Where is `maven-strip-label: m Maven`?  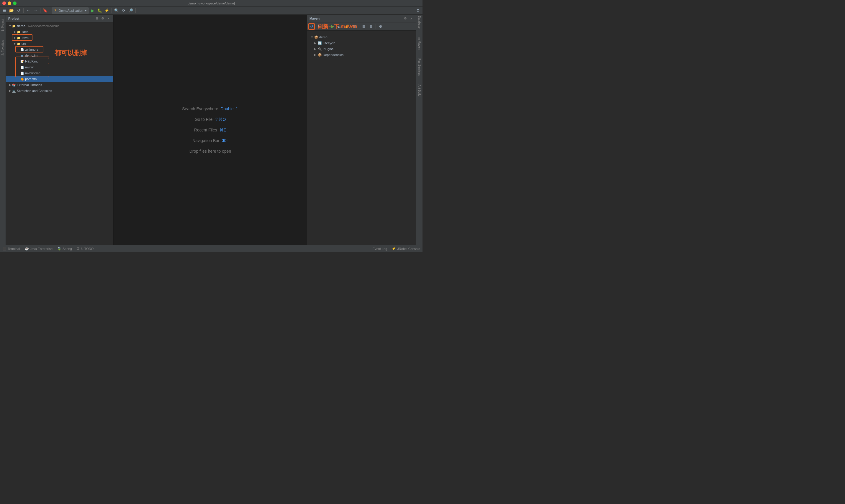
maven-strip-label: m Maven is located at coordinates (419, 43).